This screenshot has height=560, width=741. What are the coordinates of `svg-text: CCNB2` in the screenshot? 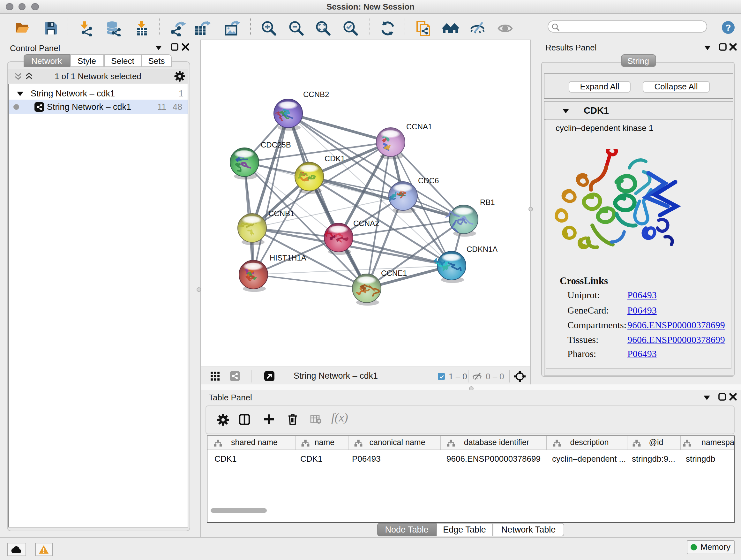 It's located at (316, 95).